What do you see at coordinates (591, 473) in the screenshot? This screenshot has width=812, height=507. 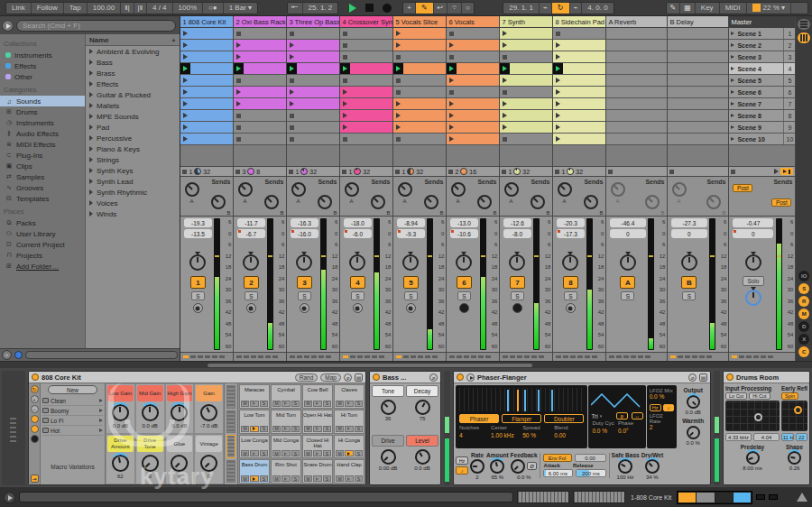 I see `release-field: 200 ms` at bounding box center [591, 473].